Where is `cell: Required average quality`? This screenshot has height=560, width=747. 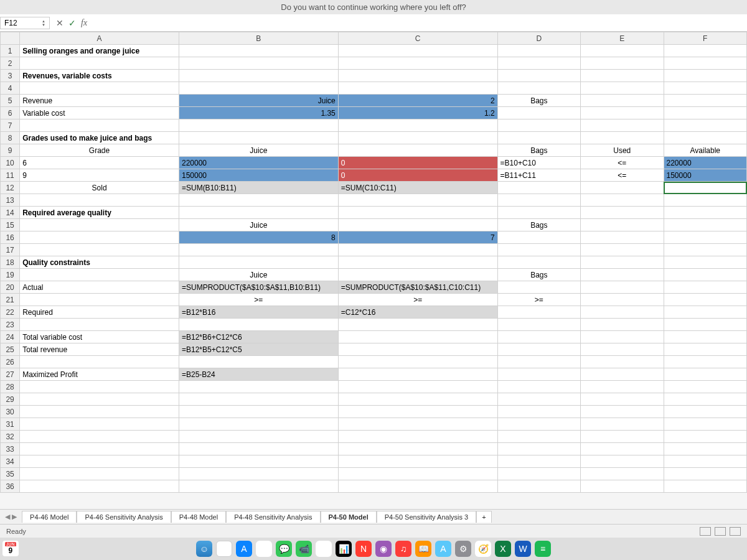
cell: Required average quality is located at coordinates (100, 213).